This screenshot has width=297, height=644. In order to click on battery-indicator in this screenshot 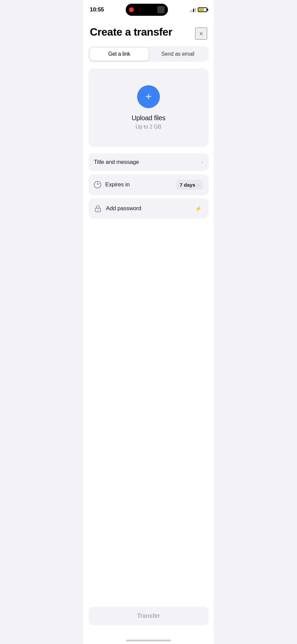, I will do `click(202, 10)`.